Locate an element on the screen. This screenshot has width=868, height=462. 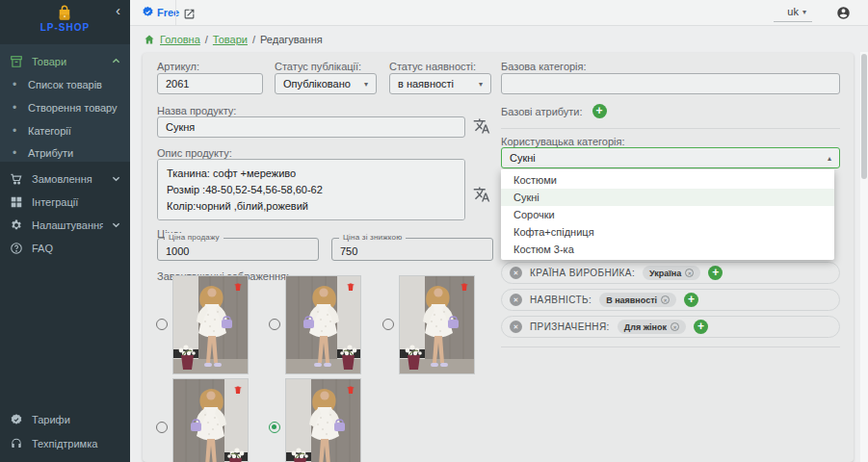
caret-up-icon: ▴ is located at coordinates (829, 158).